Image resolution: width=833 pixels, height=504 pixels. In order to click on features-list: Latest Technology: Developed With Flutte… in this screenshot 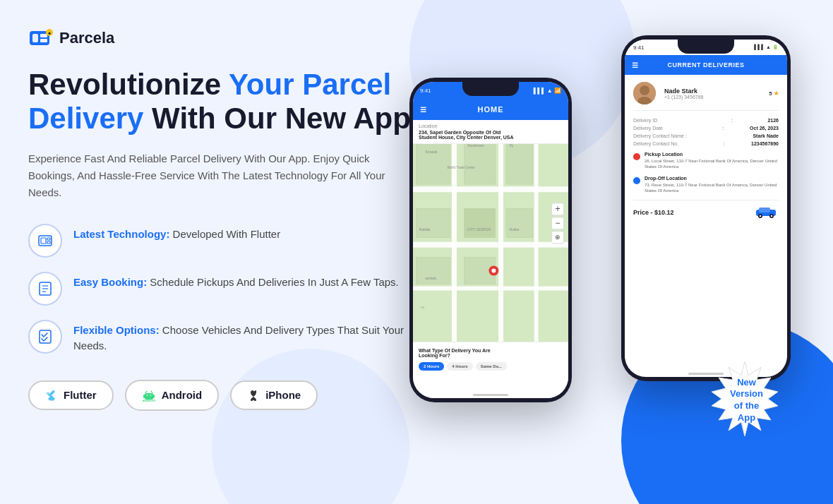, I will do `click(226, 289)`.